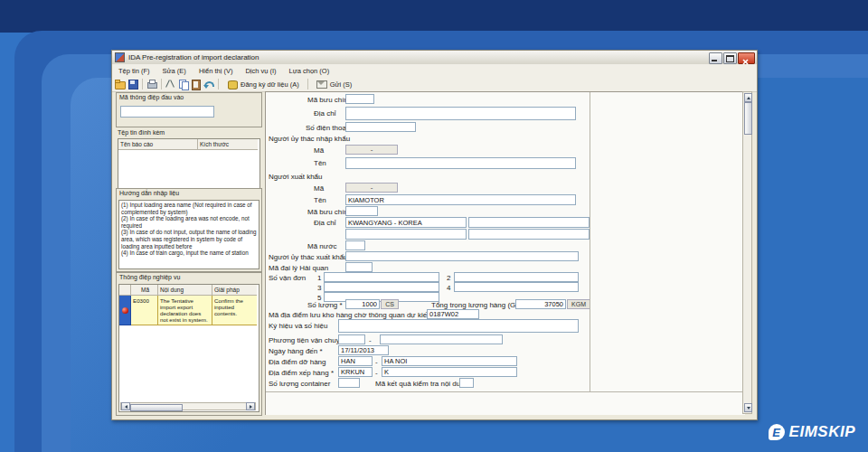  Describe the element at coordinates (434, 85) in the screenshot. I see `toolbar: Đăng ký dữ liệu (A) Gửi (S)` at that location.